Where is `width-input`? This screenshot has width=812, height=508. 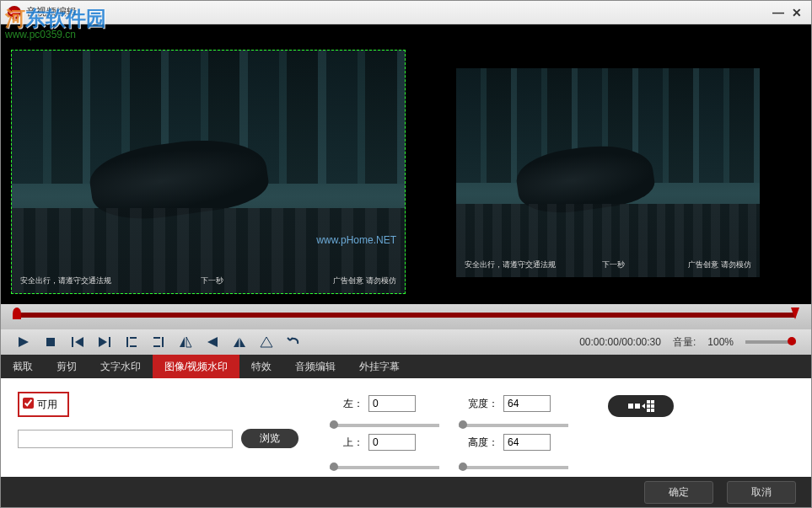 width-input is located at coordinates (527, 404).